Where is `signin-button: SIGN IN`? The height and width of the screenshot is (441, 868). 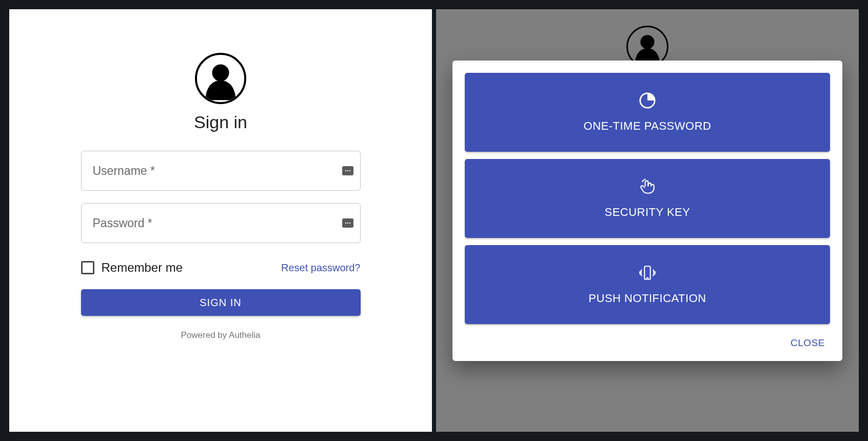
signin-button: SIGN IN is located at coordinates (221, 303).